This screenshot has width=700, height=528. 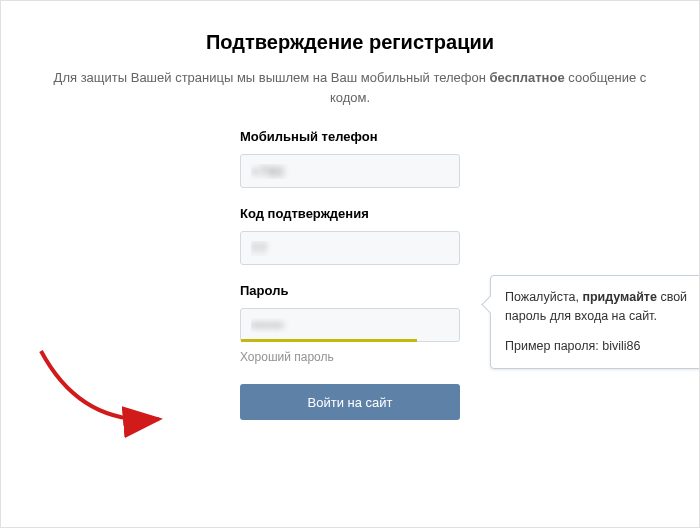 I want to click on phone-input, so click(x=350, y=171).